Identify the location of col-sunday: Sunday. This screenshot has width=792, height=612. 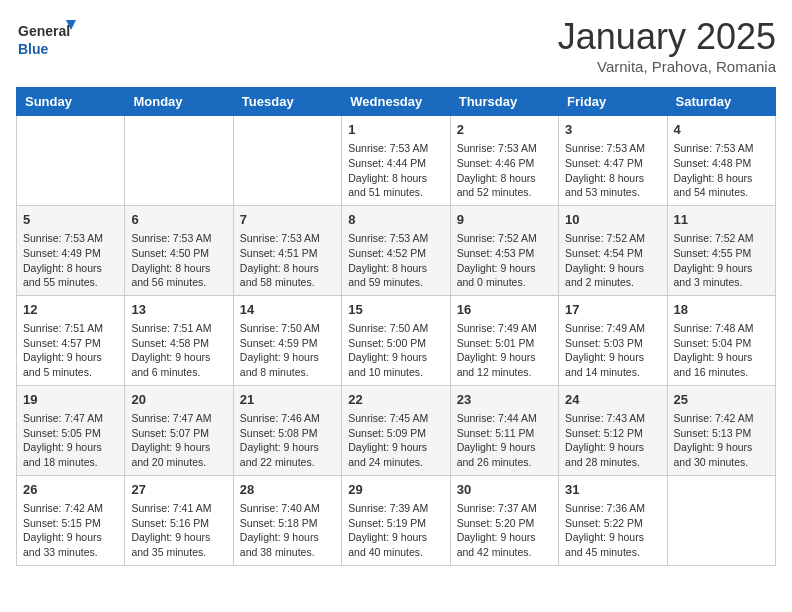
(71, 102).